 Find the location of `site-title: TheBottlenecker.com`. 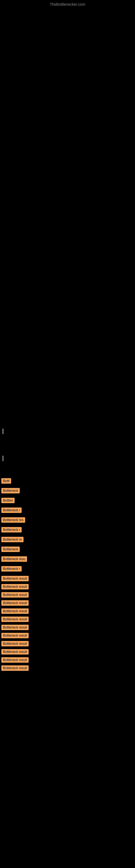

site-title: TheBottlenecker.com is located at coordinates (68, 4).